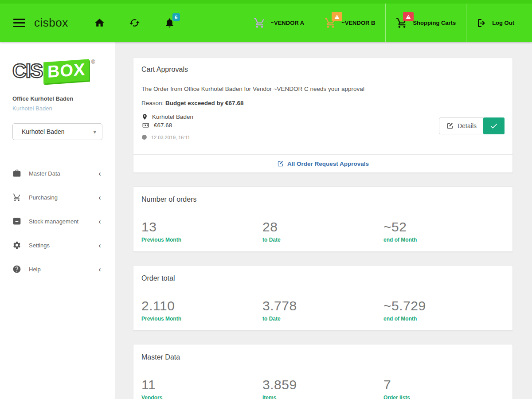 This screenshot has height=399, width=532. I want to click on home-button, so click(99, 23).